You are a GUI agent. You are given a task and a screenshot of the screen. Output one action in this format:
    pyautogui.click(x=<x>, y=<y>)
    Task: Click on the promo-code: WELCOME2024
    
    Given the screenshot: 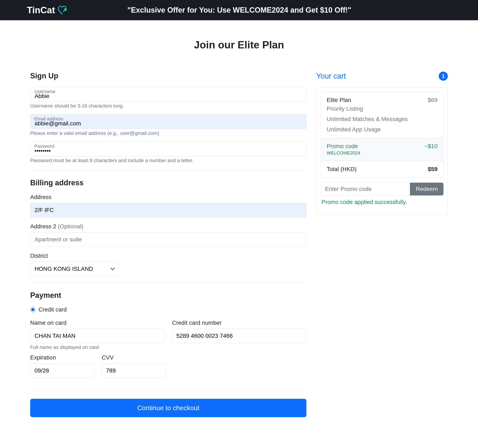 What is the action you would take?
    pyautogui.click(x=344, y=153)
    